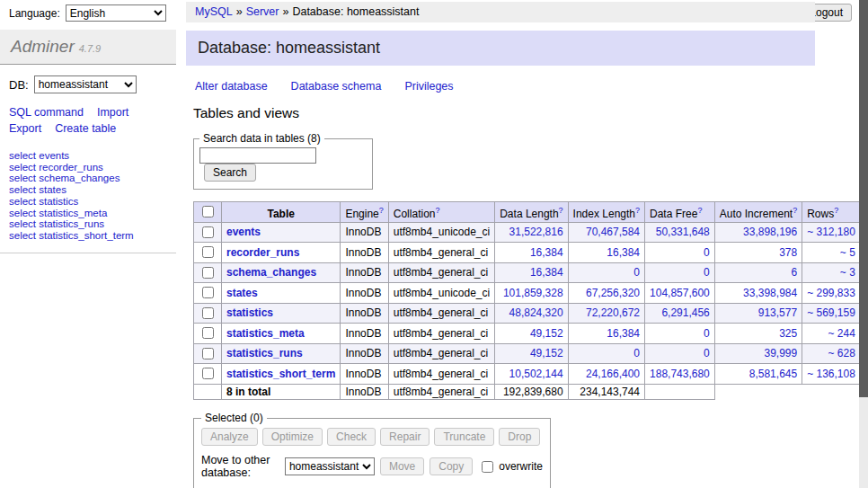 The height and width of the screenshot is (488, 868). Describe the element at coordinates (250, 313) in the screenshot. I see `table-name-link: statistics` at that location.